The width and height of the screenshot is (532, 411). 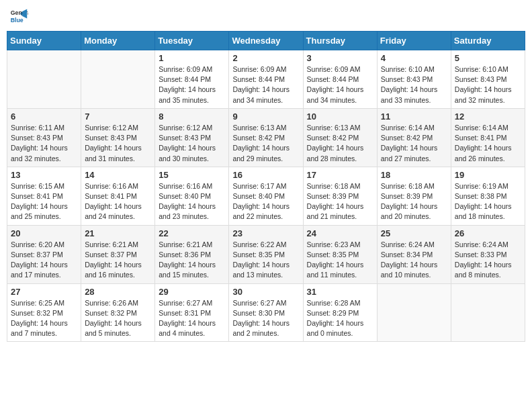 What do you see at coordinates (192, 196) in the screenshot?
I see `calendar-cell: 15Sunrise: 6:16 AMSunset: 8:40 PMDayligh…` at bounding box center [192, 196].